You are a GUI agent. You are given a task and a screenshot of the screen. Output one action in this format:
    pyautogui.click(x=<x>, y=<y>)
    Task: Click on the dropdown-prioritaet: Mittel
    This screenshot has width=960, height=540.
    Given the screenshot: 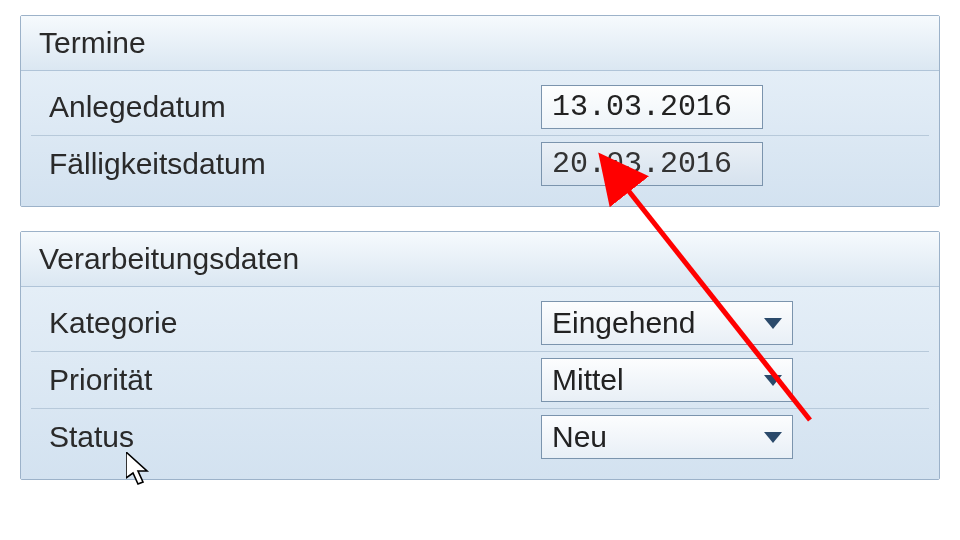 What is the action you would take?
    pyautogui.click(x=667, y=380)
    